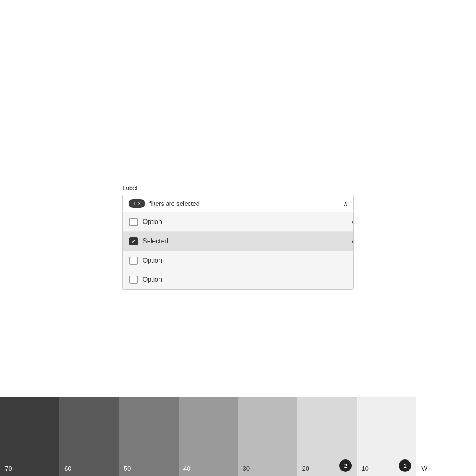  I want to click on checkbox-2: ✓, so click(133, 241).